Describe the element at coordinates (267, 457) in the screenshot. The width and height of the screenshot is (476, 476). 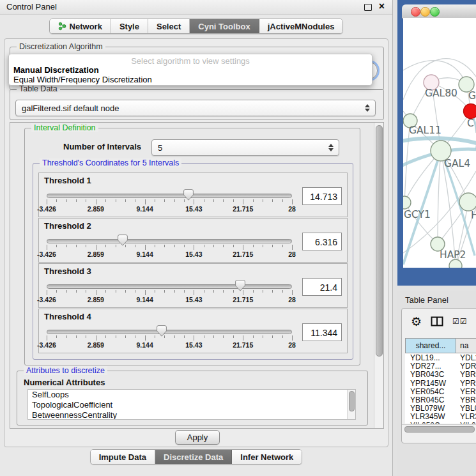
I see `bottom-tab-infer-network: Infer Network` at that location.